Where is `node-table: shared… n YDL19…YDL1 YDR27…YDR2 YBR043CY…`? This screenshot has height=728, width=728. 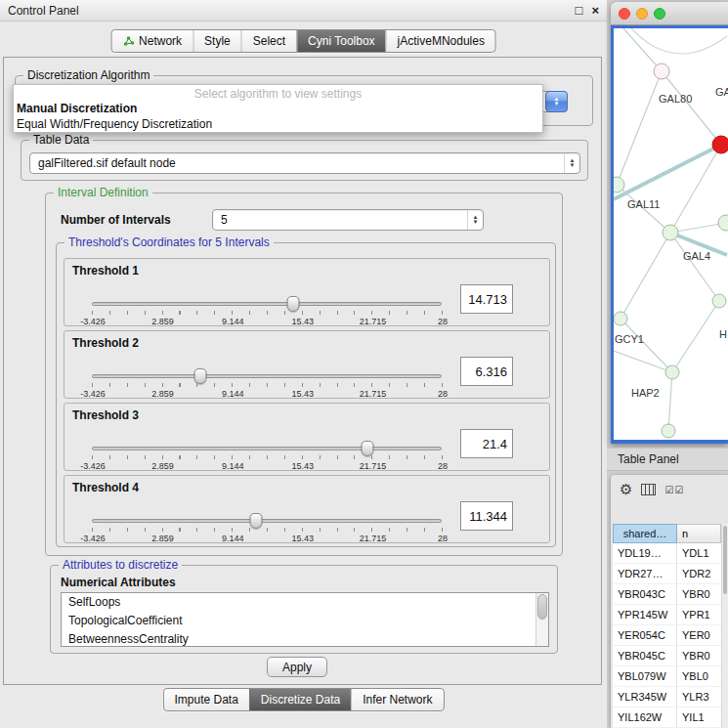 node-table: shared… n YDL19…YDL1 YDR27…YDR2 YBR043CY… is located at coordinates (666, 625).